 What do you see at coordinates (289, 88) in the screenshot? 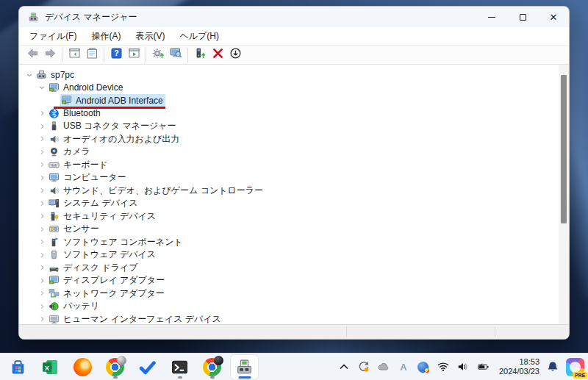
I see `tree-row: Android Device` at bounding box center [289, 88].